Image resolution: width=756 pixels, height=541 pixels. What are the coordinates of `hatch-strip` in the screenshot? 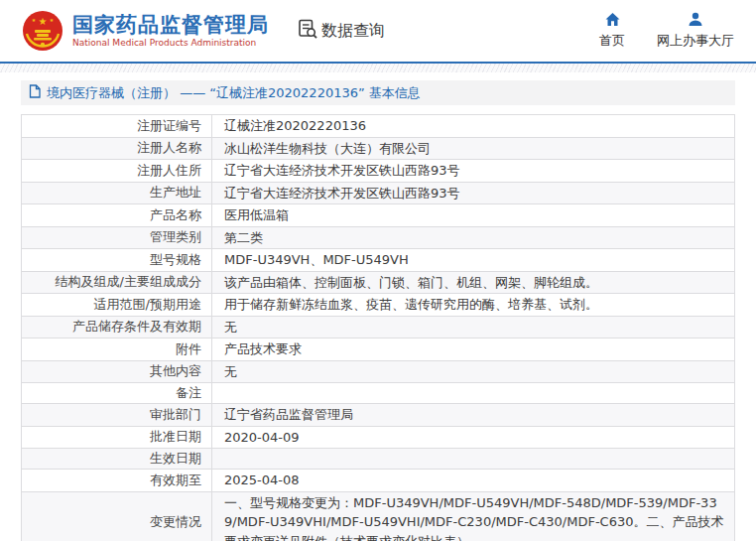 It's located at (378, 68).